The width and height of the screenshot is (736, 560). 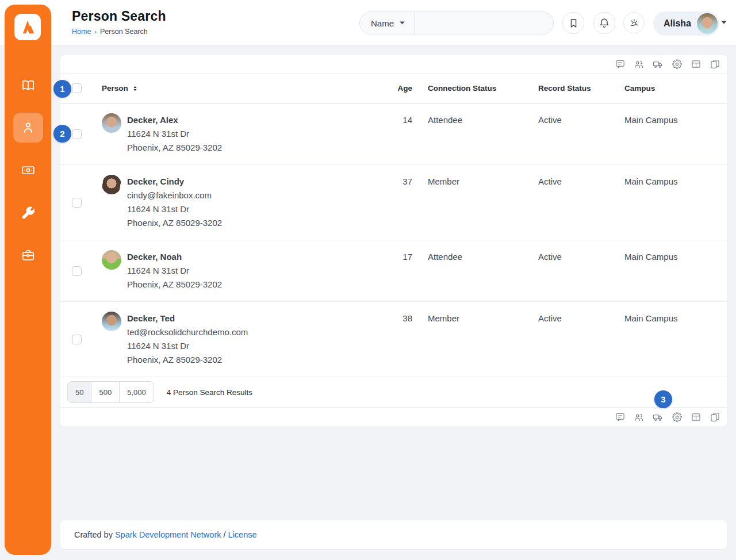 I want to click on license-link: License, so click(x=243, y=535).